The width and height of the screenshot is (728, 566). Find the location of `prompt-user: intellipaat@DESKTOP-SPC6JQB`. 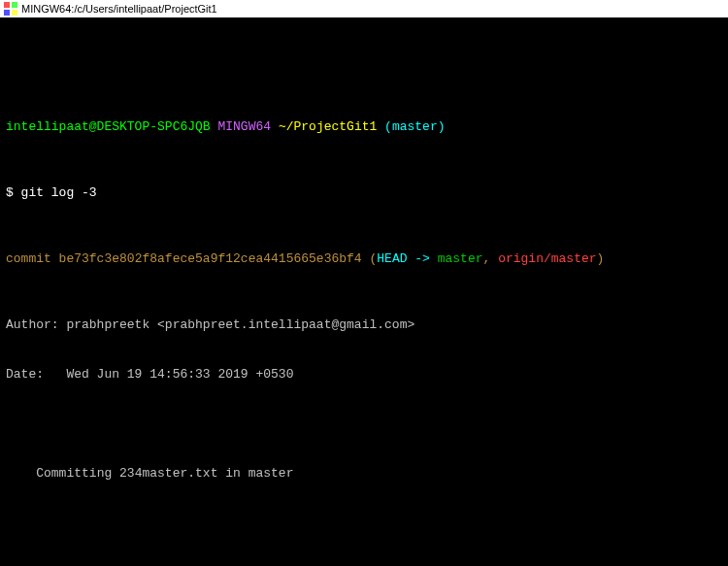

prompt-user: intellipaat@DESKTOP-SPC6JQB is located at coordinates (109, 126).